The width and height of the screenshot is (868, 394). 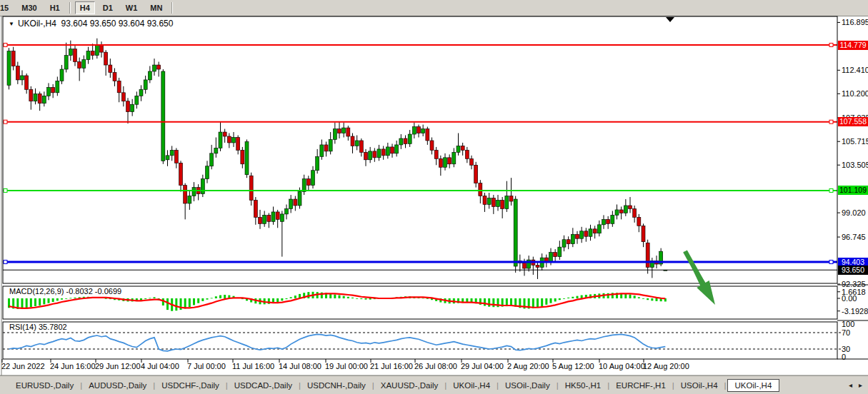 What do you see at coordinates (849, 298) in the screenshot?
I see `macd-tick-label: 0.00` at bounding box center [849, 298].